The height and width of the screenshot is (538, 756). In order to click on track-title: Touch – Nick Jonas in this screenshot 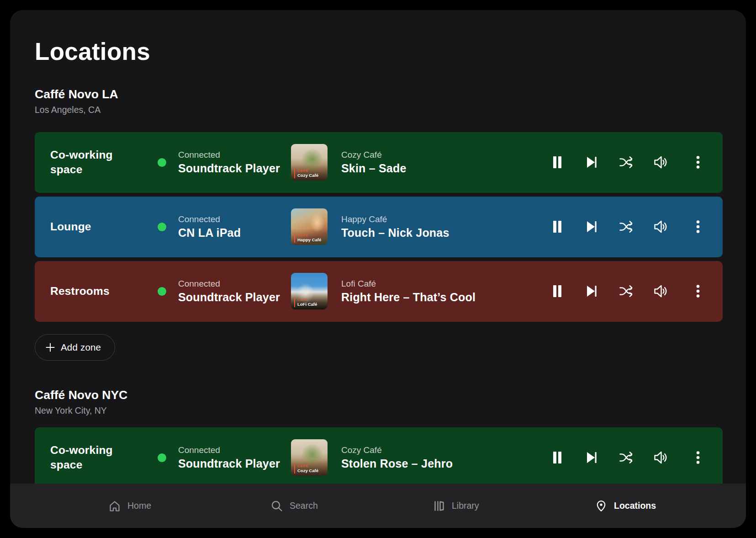, I will do `click(446, 233)`.